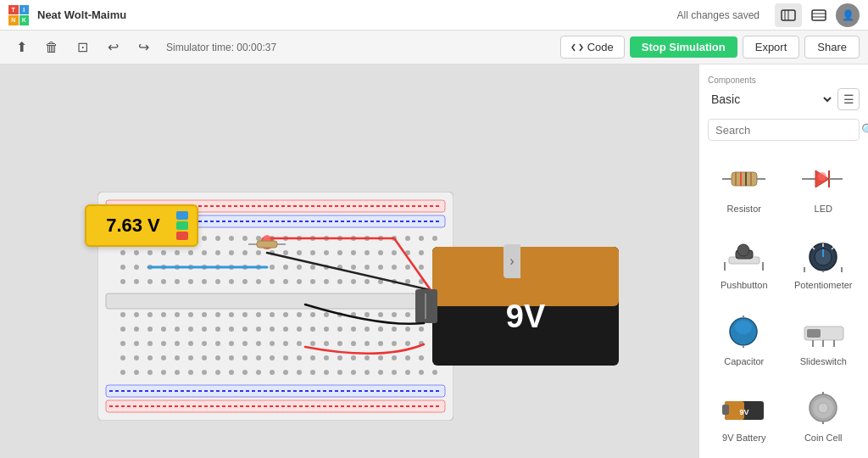 This screenshot has width=868, height=458. What do you see at coordinates (771, 47) in the screenshot?
I see `export-button: Export` at bounding box center [771, 47].